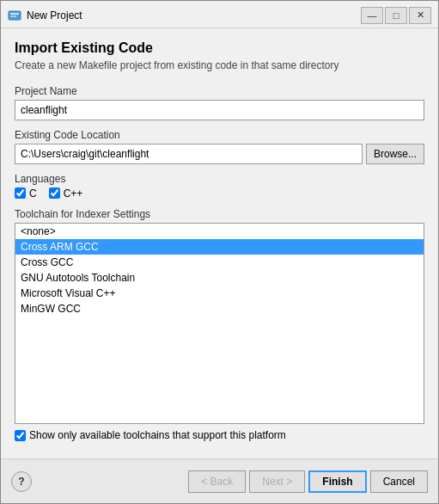 The width and height of the screenshot is (439, 504). I want to click on cpp-language-checkbox-label: C++, so click(66, 194).